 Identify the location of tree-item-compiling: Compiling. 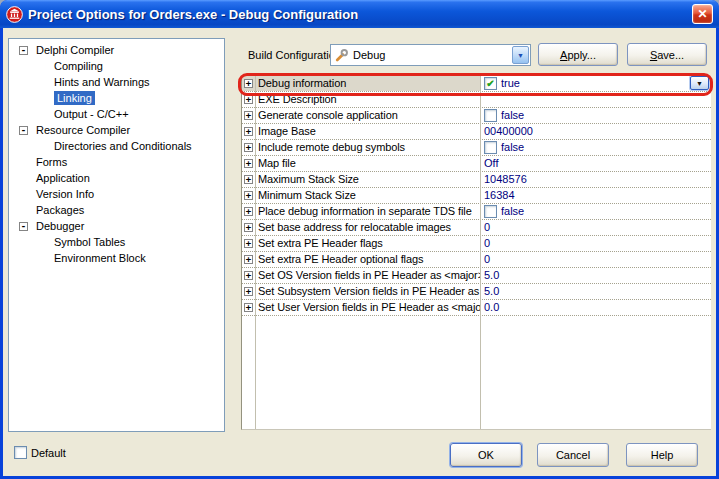
(116, 66).